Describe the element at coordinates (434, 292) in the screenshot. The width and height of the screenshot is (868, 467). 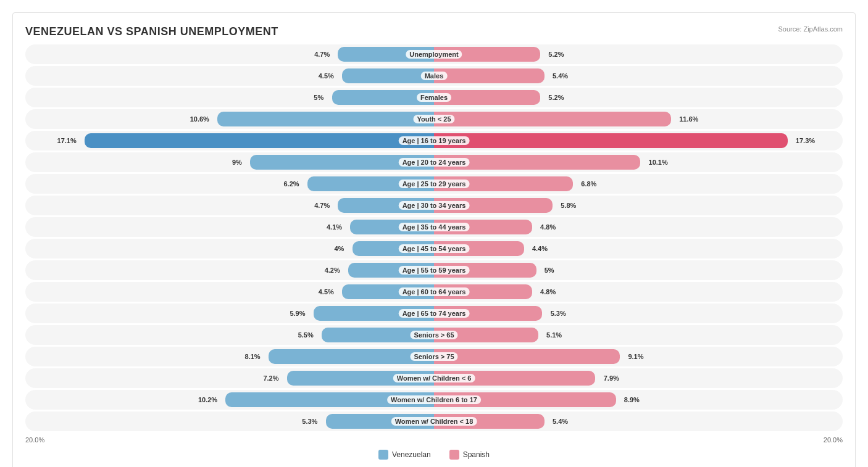
I see `bar-row: Age | 60 to 64 years4.5%4.8%` at that location.